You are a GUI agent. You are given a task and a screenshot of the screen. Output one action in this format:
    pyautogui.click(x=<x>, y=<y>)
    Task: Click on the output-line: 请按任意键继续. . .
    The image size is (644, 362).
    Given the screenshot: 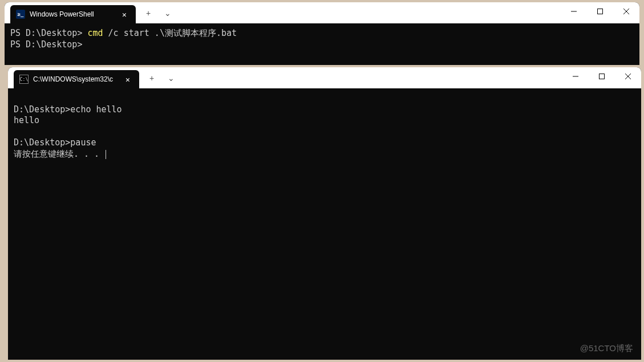 What is the action you would take?
    pyautogui.click(x=59, y=154)
    